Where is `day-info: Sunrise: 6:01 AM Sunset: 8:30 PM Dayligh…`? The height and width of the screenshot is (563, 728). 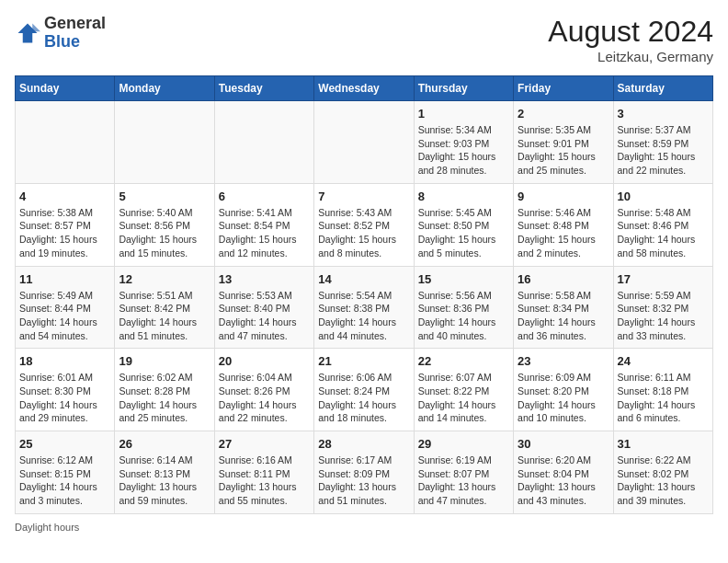 day-info: Sunrise: 6:01 AM Sunset: 8:30 PM Dayligh… is located at coordinates (64, 397).